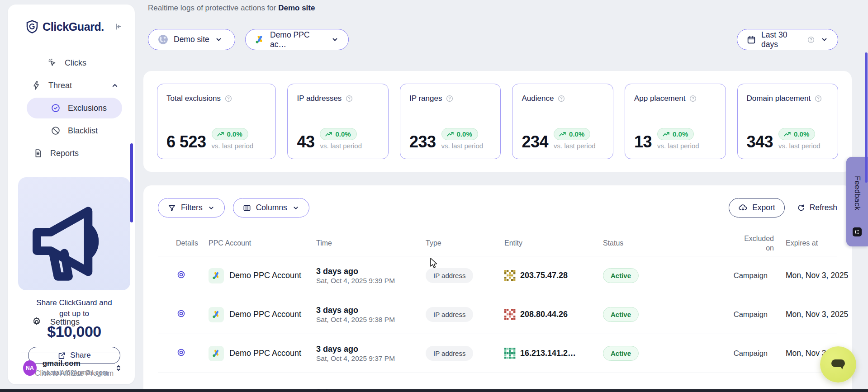 The image size is (868, 392). Describe the element at coordinates (297, 8) in the screenshot. I see `subtitle-site-name: Demo site` at that location.